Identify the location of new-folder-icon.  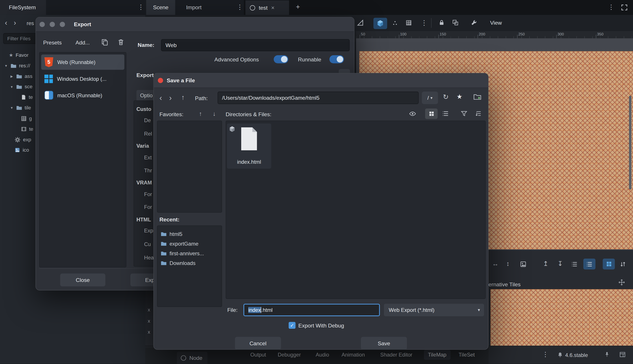
(477, 96).